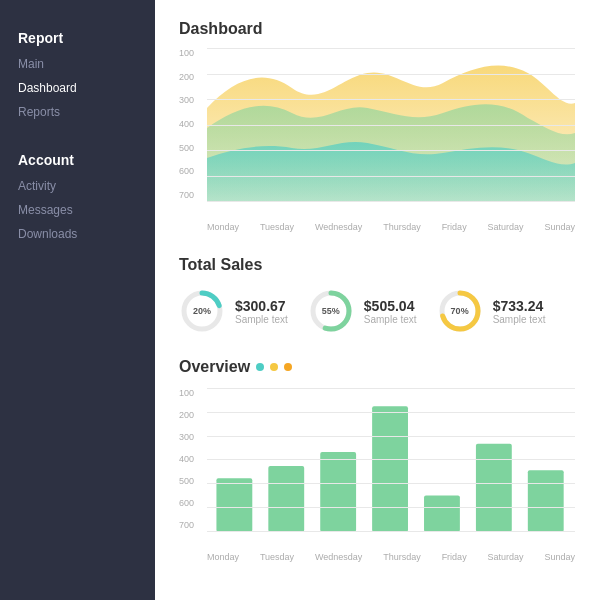 Image resolution: width=599 pixels, height=600 pixels. What do you see at coordinates (78, 64) in the screenshot?
I see `sidebar-item-main: Main` at bounding box center [78, 64].